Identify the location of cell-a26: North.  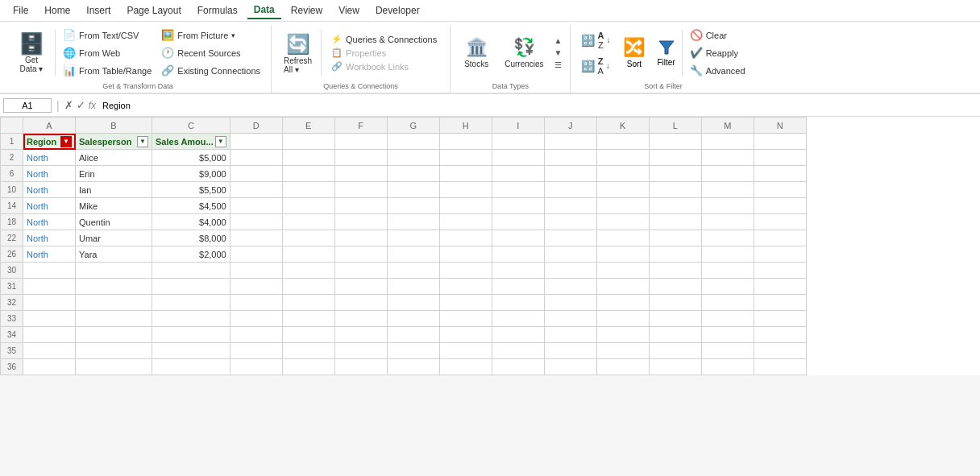
(50, 255).